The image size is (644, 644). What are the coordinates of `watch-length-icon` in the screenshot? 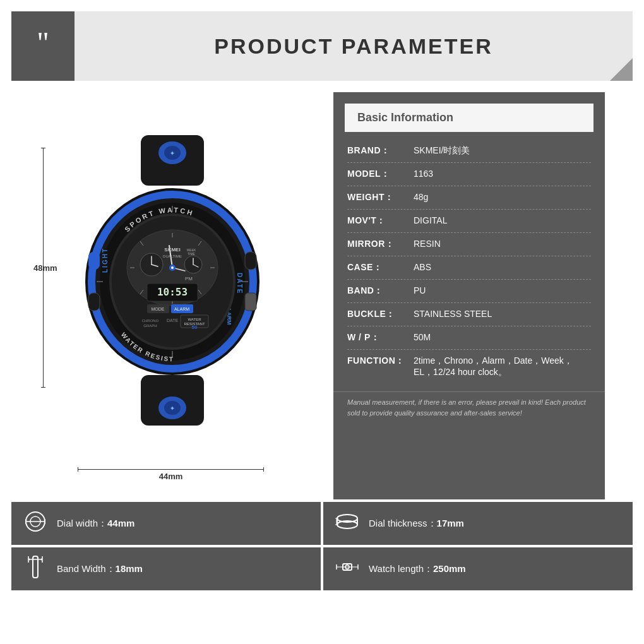 It's located at (347, 569).